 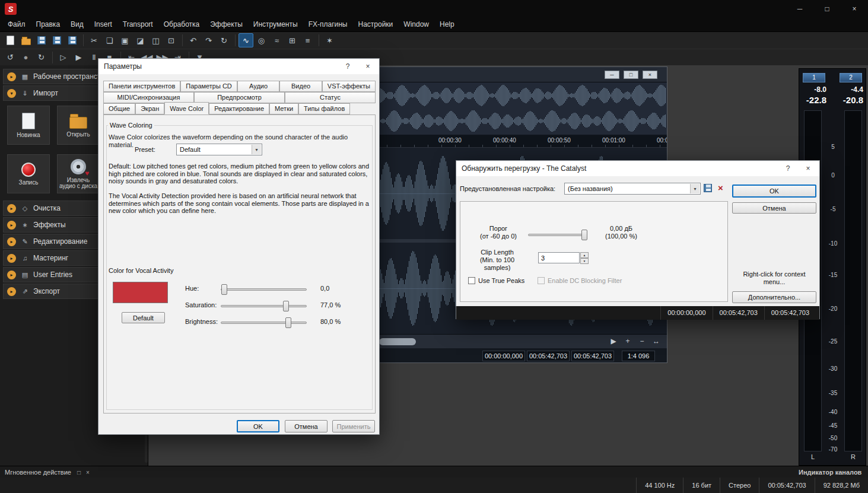 I want to click on preset-dropdown: (Без названия) ▾, so click(x=632, y=189).